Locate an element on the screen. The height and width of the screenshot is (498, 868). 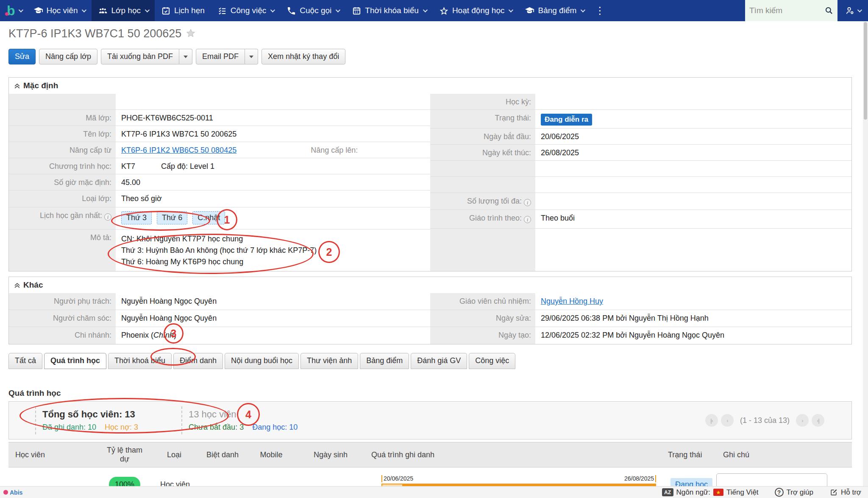
favorite-star-icon is located at coordinates (191, 34).